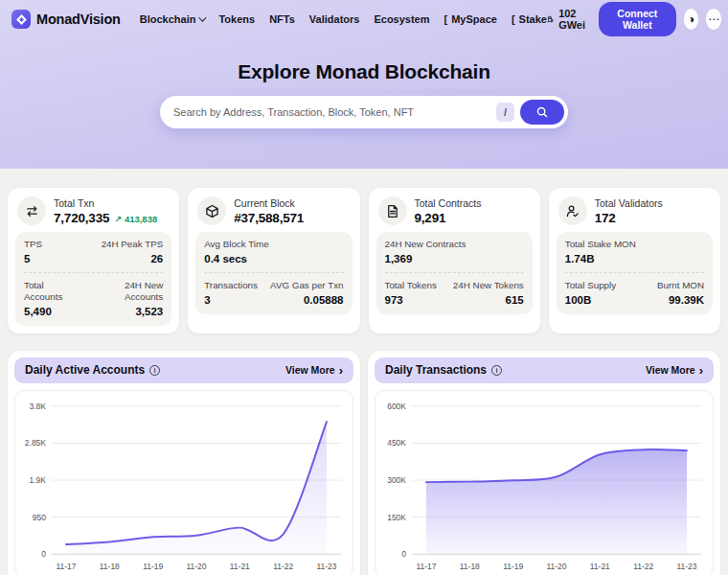 This screenshot has width=728, height=575. Describe the element at coordinates (39, 518) in the screenshot. I see `svg-text: 950` at that location.